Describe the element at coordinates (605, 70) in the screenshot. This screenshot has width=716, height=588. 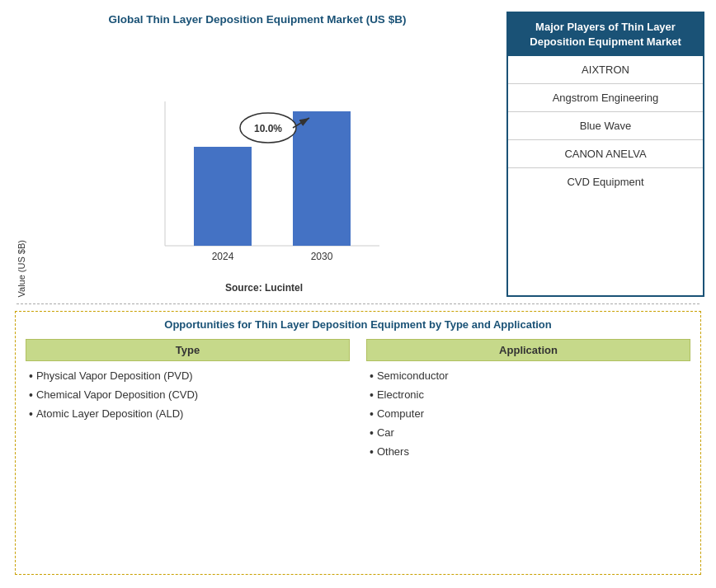
I see `player-item-1: AIXTRON` at that location.